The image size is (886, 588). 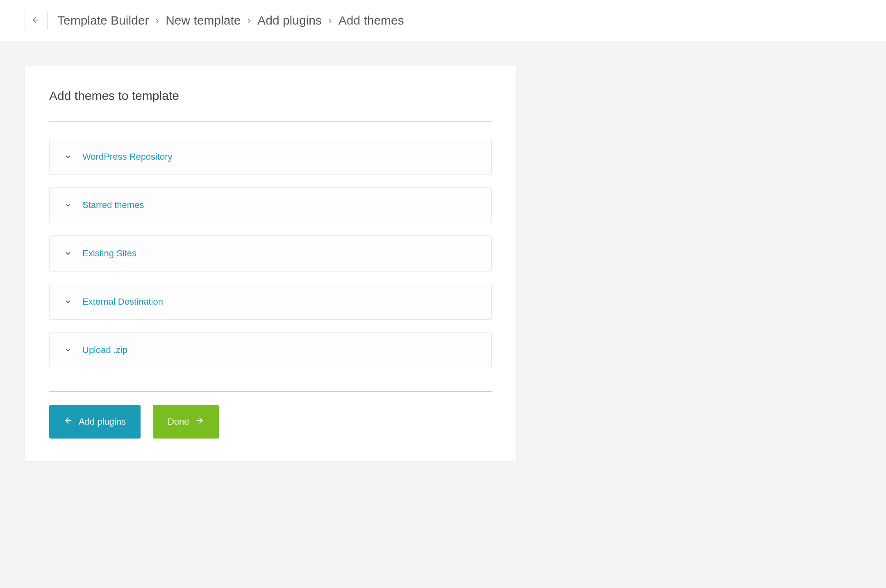 What do you see at coordinates (443, 20) in the screenshot?
I see `header-bar: Template Builder › New template › Add pl…` at bounding box center [443, 20].